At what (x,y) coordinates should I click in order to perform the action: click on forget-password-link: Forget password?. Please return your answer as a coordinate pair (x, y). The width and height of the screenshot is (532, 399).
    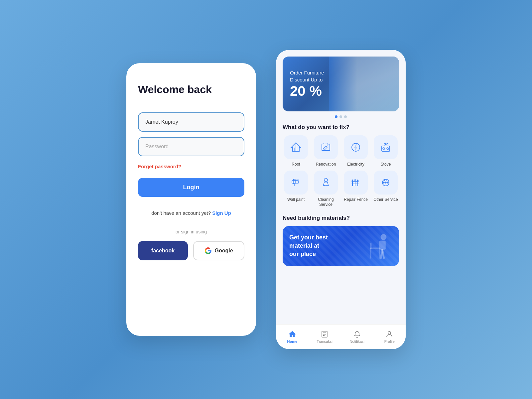
    Looking at the image, I should click on (191, 166).